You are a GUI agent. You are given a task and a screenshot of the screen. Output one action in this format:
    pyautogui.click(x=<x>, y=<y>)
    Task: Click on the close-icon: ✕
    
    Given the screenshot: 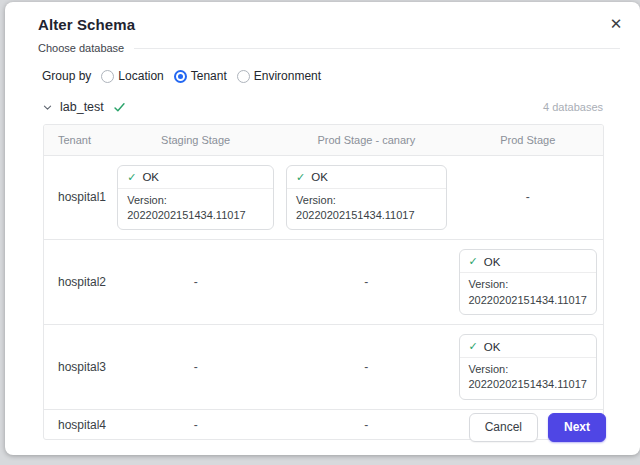 What is the action you would take?
    pyautogui.click(x=616, y=24)
    